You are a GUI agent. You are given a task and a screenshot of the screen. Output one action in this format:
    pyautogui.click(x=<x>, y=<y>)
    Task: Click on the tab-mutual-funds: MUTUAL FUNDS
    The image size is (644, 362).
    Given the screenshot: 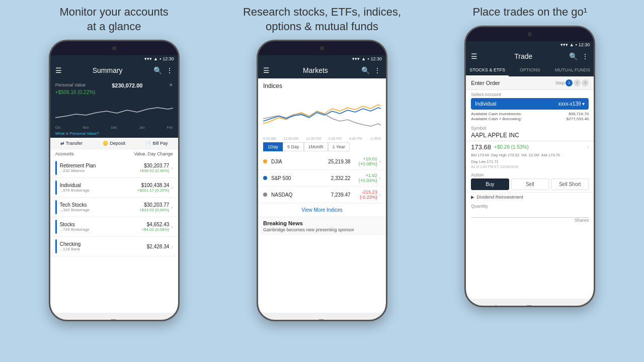 What is the action you would take?
    pyautogui.click(x=573, y=70)
    